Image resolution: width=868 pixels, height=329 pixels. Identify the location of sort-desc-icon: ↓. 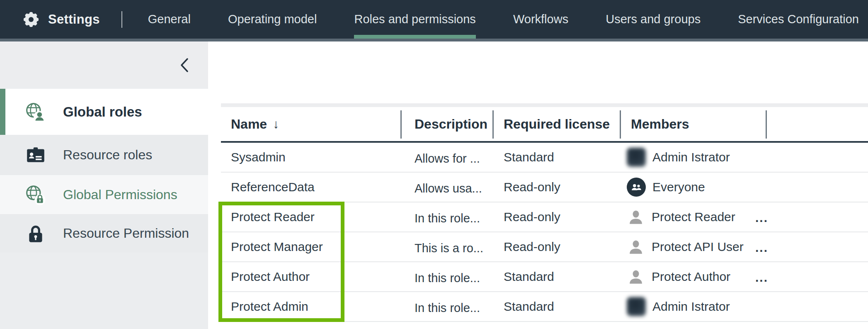
(276, 124).